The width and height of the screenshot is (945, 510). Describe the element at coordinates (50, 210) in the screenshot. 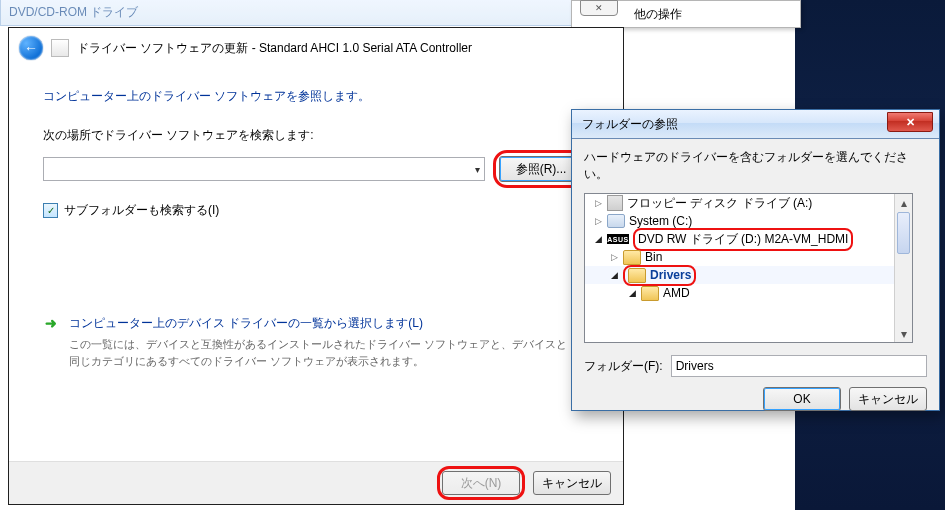

I see `include-subfolders-checkbox: ✓` at that location.